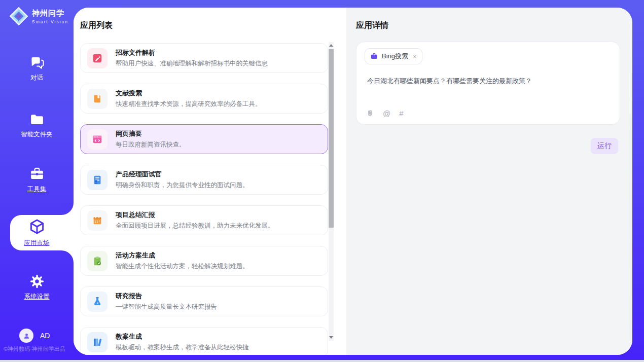 Image resolution: width=644 pixels, height=362 pixels. I want to click on sidebar-item-smart-folders: 智能文件夹, so click(37, 125).